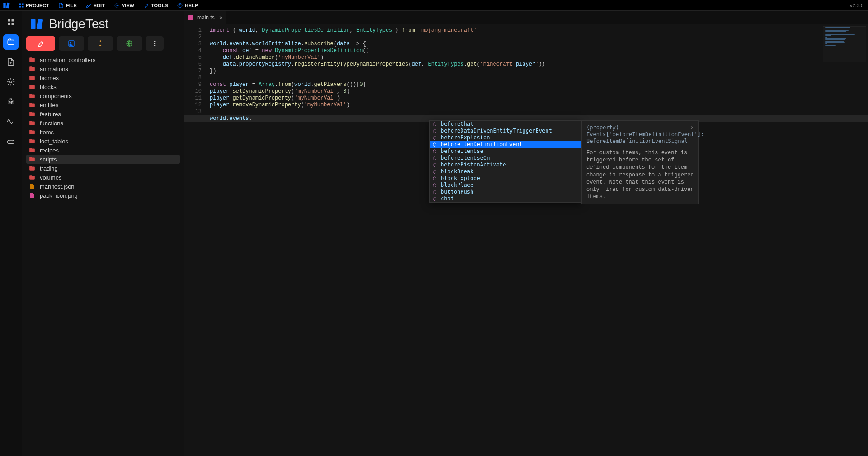 This screenshot has width=868, height=456. I want to click on help-icon, so click(180, 5).